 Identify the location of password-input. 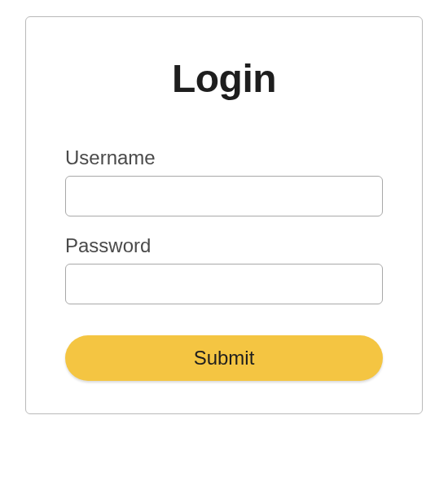
(224, 284).